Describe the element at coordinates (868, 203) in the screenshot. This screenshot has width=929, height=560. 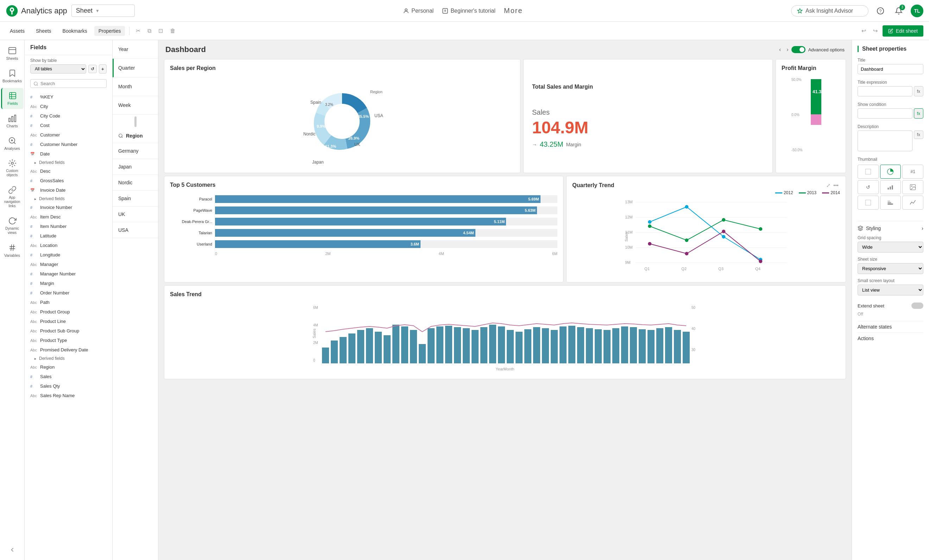
I see `thumb-blank2` at that location.